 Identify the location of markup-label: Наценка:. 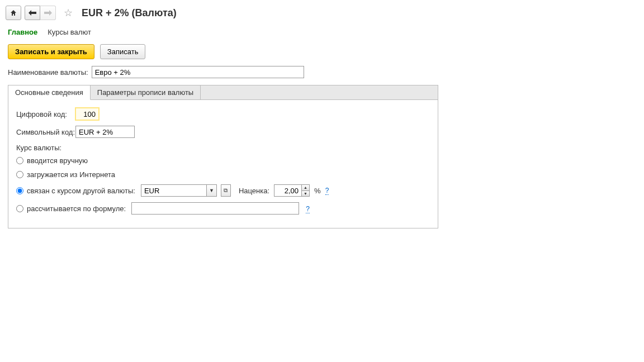
(254, 191).